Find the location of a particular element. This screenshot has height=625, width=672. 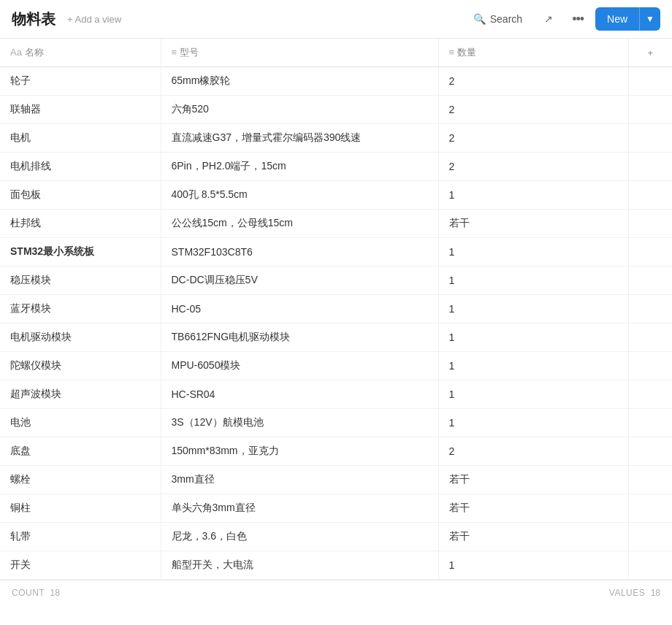

search-label: Search is located at coordinates (506, 19).